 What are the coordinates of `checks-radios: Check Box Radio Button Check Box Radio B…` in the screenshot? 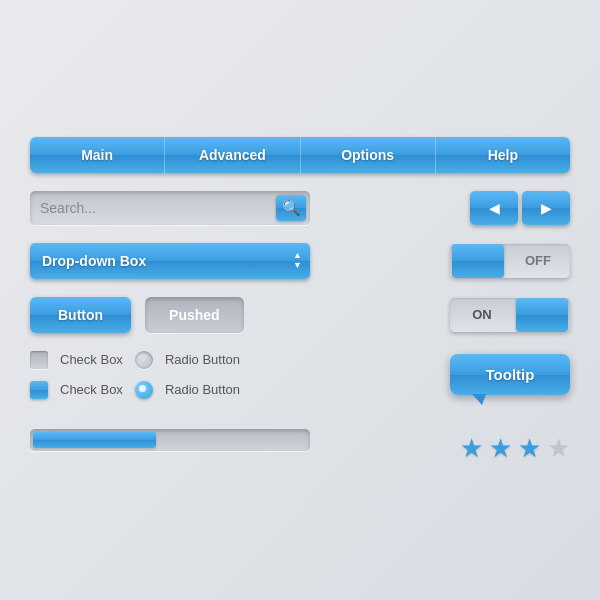 It's located at (135, 375).